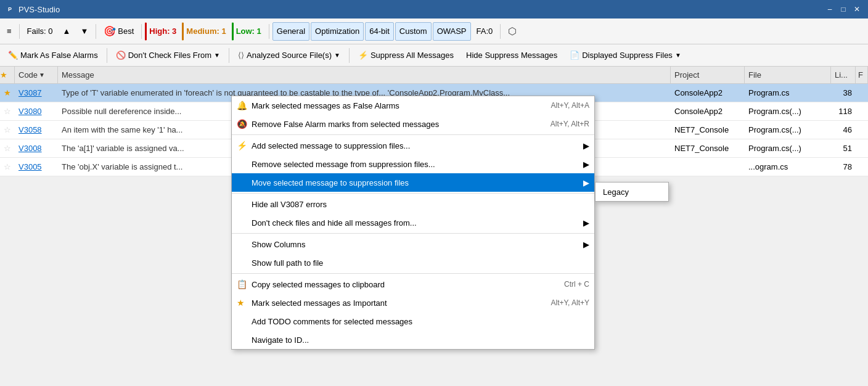 Image resolution: width=868 pixels, height=386 pixels. What do you see at coordinates (413, 194) in the screenshot?
I see `ctx-separator2` at bounding box center [413, 194].